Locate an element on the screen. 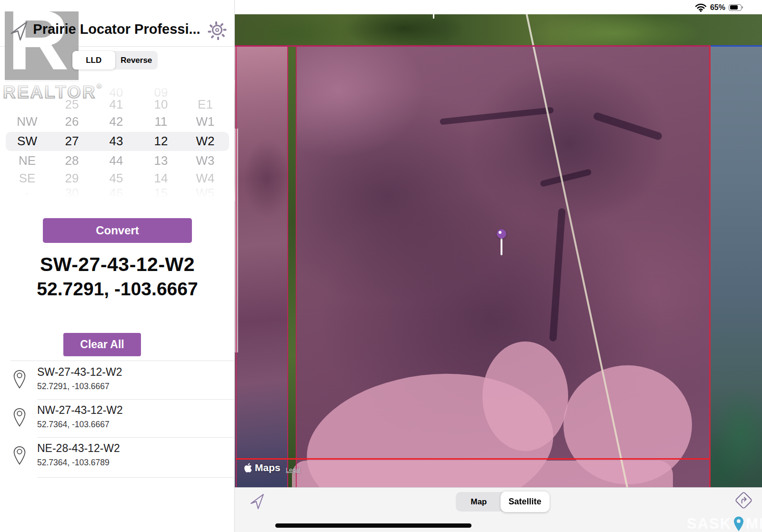 This screenshot has width=762, height=532. map-road-allowance-strip is located at coordinates (292, 267).